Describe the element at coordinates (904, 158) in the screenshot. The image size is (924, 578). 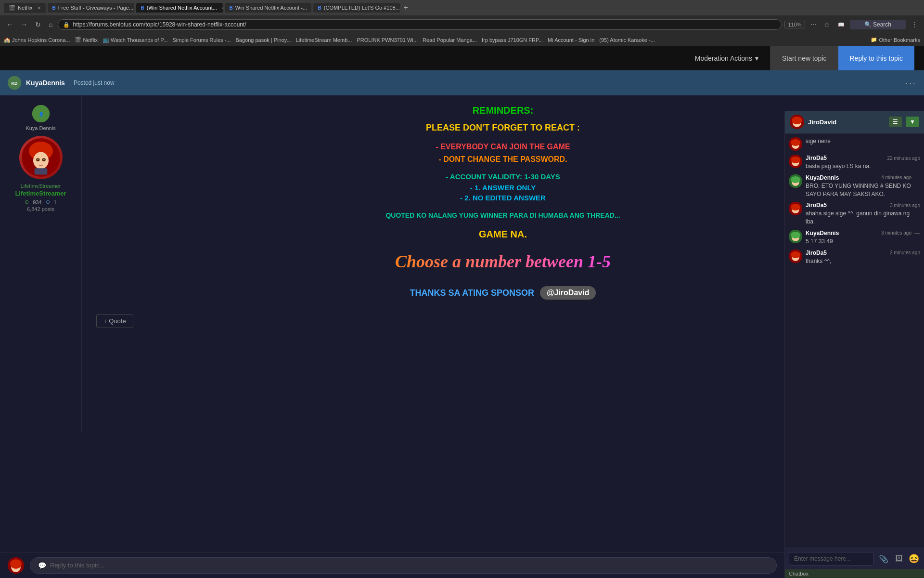
I see `chat-msg-time-1: 22 minutes ago` at that location.